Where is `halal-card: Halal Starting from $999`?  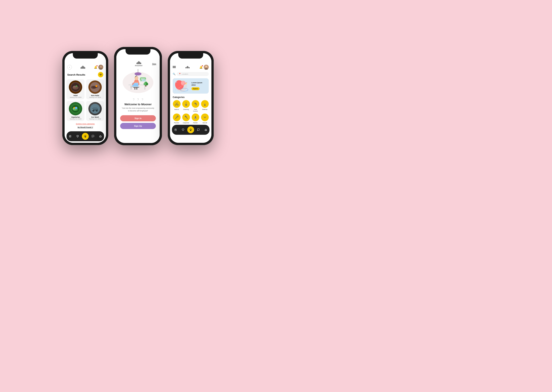
halal-card: Halal Starting from $999 is located at coordinates (75, 89).